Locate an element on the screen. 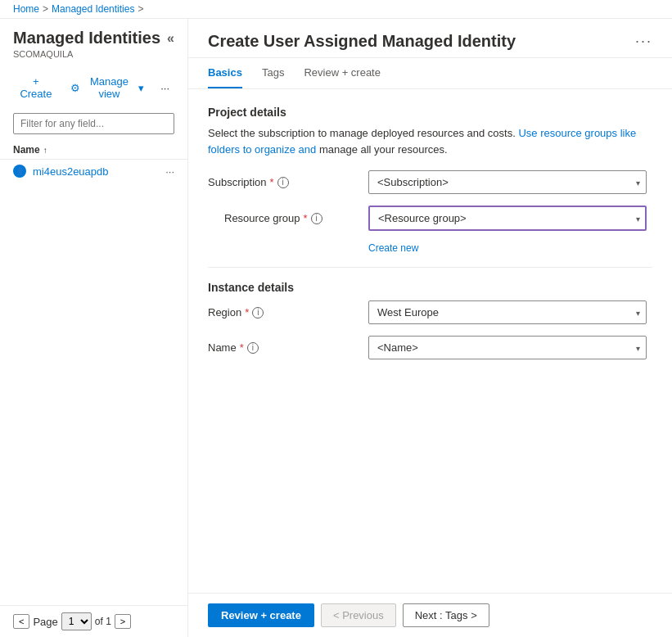 The image size is (672, 637). region-label: Region * i is located at coordinates (282, 313).